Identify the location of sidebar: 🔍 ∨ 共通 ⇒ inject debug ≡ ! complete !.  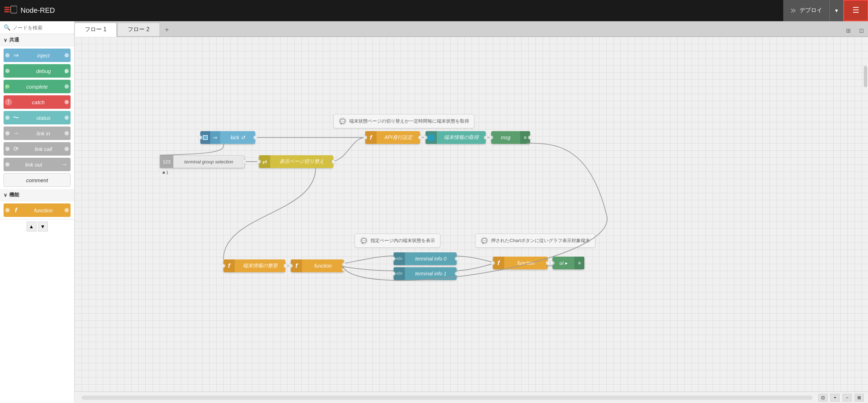
(37, 212).